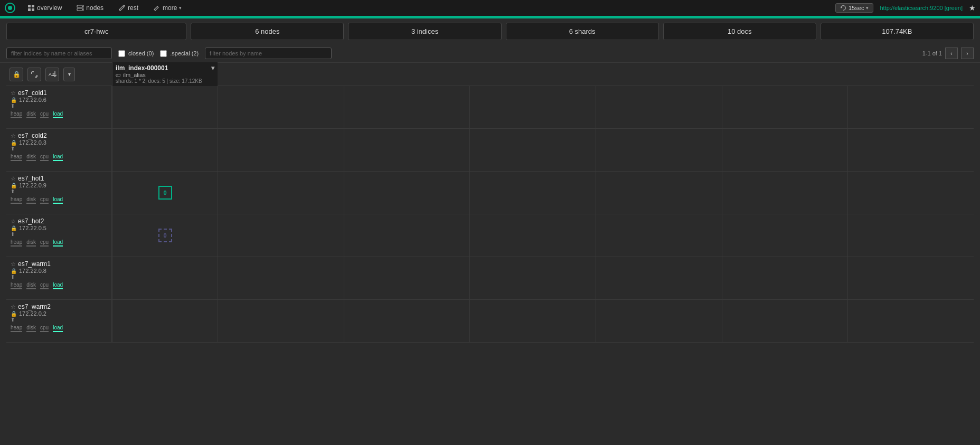  I want to click on disk-label-es7_warm1: disk, so click(31, 286).